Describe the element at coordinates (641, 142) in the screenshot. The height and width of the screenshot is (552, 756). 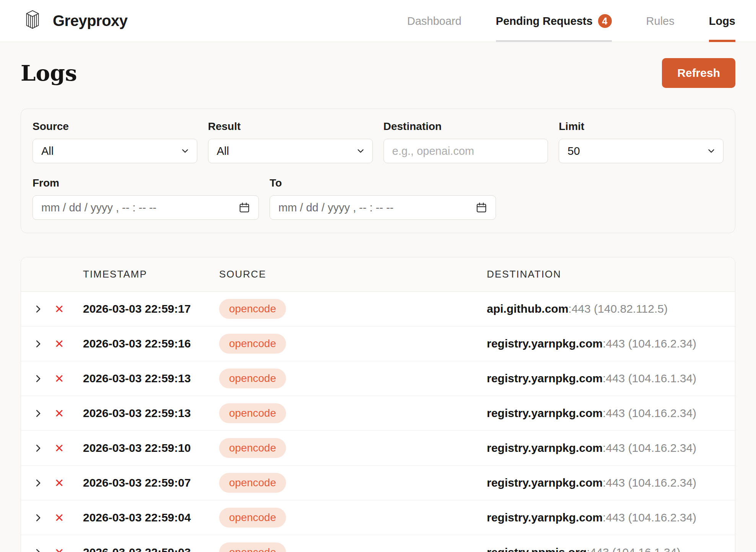
I see `limit-filter: Limit 50` at that location.